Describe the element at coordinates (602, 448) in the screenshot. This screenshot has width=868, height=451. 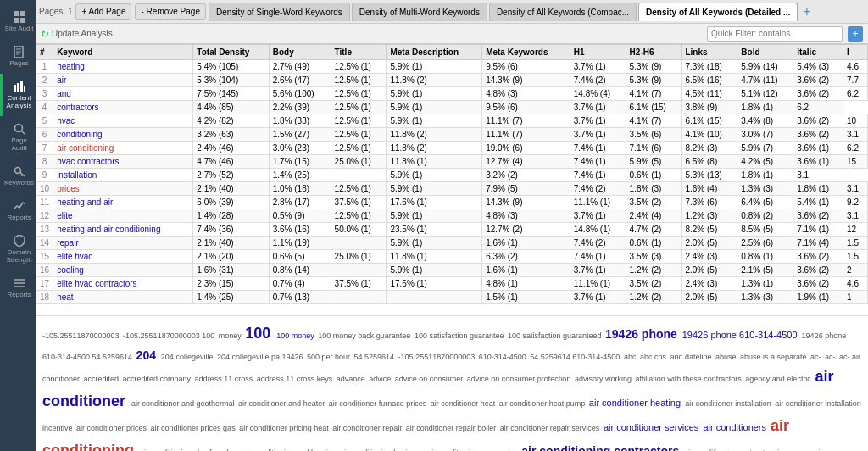
I see `wordcloud-word: air conditioning contractors` at that location.